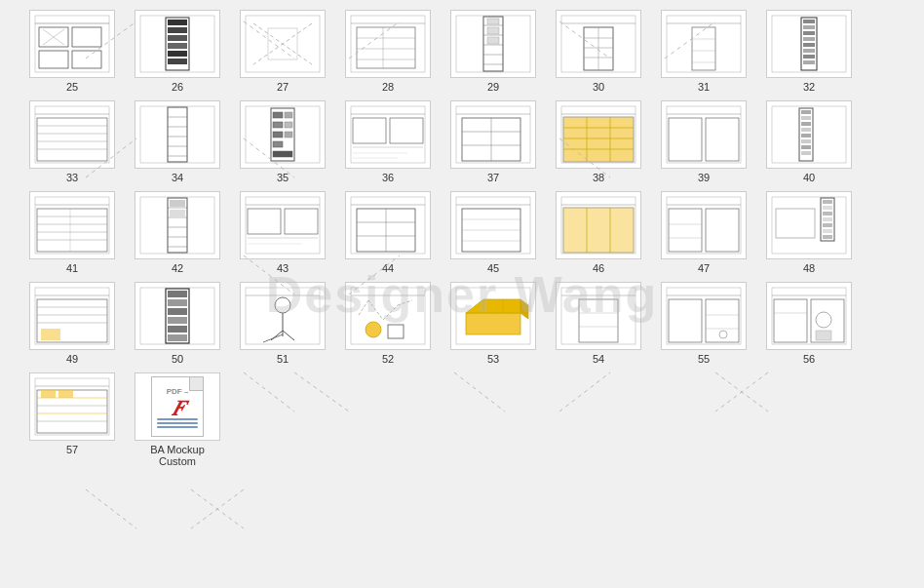 This screenshot has height=588, width=924. What do you see at coordinates (177, 268) in the screenshot?
I see `thumb-label-42: 42` at bounding box center [177, 268].